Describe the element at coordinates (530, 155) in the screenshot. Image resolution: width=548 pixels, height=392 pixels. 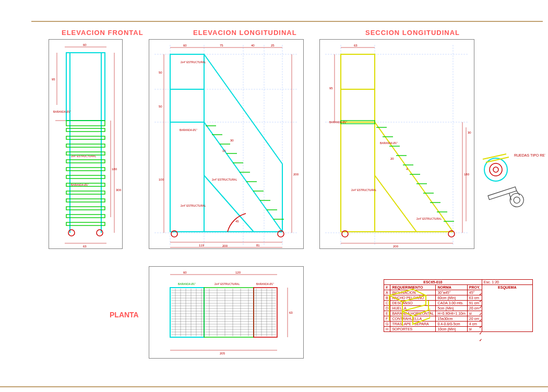
I see `svg-text:RUEDAS TIPO RETRÁCTILES DE SEG: RUEDAS TIPO RETRÁCTILES DE SEGURIDAD` at that location.